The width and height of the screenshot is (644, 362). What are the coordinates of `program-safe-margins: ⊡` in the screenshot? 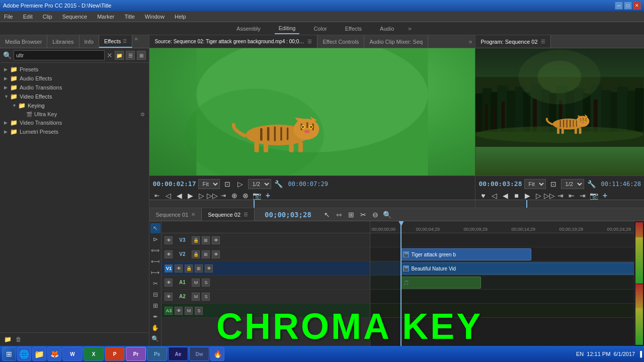 It's located at (553, 184).